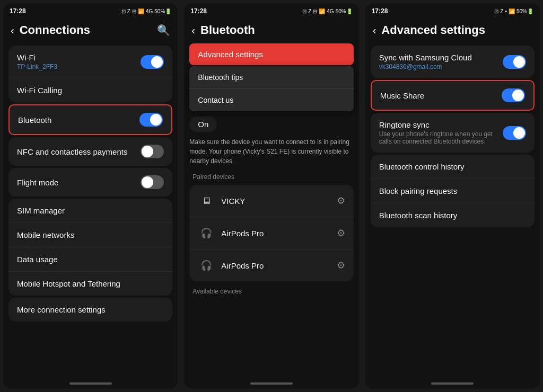 This screenshot has height=392, width=543. Describe the element at coordinates (453, 132) in the screenshot. I see `ringtone-item: Ringtone sync Use your phone's ringtone …` at that location.